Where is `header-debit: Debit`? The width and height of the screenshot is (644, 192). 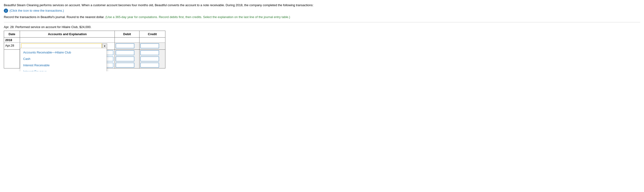
header-debit: Debit is located at coordinates (127, 34).